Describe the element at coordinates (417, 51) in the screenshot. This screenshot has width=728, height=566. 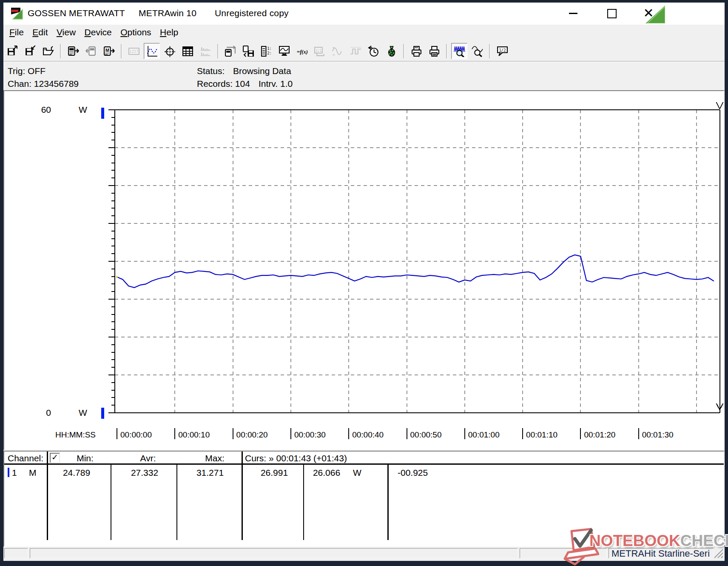
I see `print-chart-icon` at that location.